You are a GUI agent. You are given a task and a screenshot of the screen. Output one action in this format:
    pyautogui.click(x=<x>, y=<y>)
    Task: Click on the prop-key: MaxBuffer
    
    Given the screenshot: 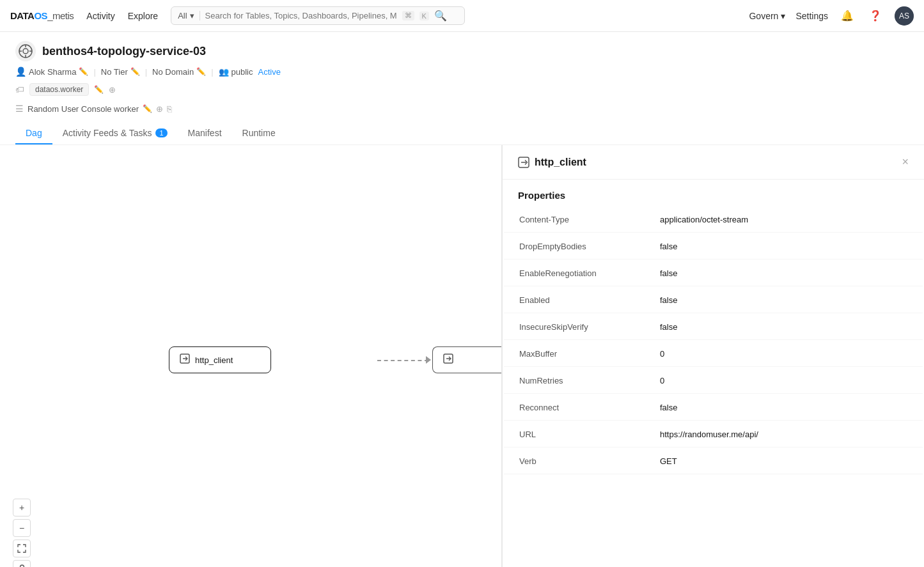 What is the action you would take?
    pyautogui.click(x=590, y=354)
    